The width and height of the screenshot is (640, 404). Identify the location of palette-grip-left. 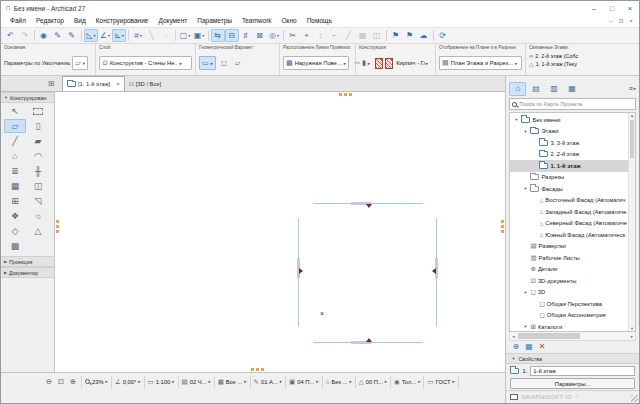
(58, 226).